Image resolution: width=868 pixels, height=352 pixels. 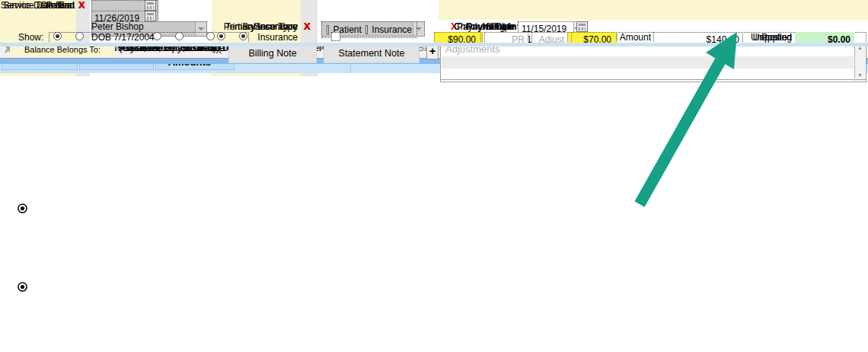 What do you see at coordinates (367, 30) in the screenshot?
I see `balance-type-insurance-checkbox` at bounding box center [367, 30].